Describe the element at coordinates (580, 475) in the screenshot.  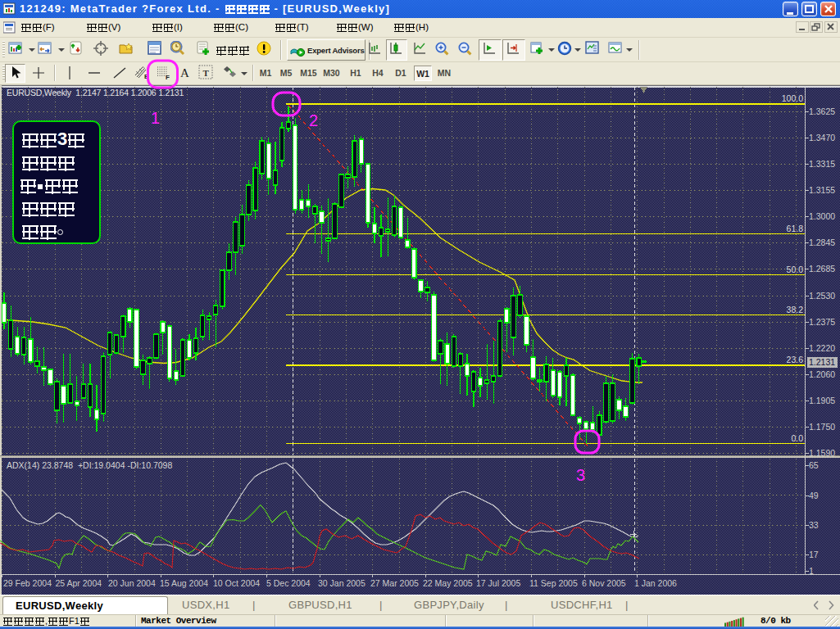
I see `svg-text: 3` at that location.